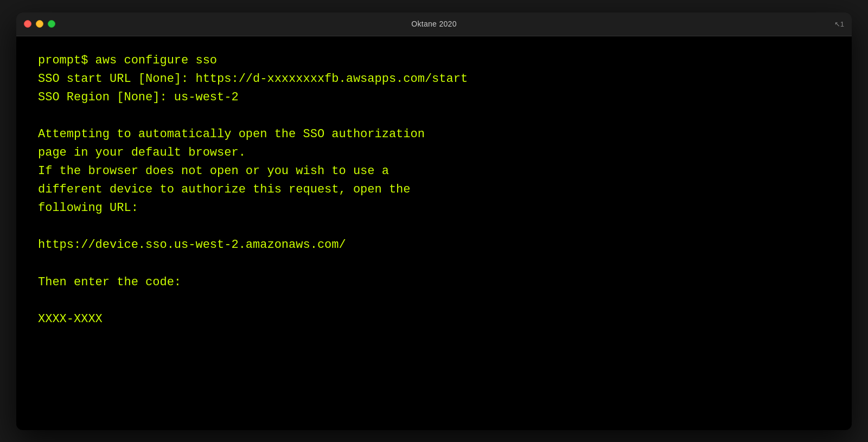 The image size is (868, 442). I want to click on terminal-line-sso-url: SSO start URL [None]: https://d-xxxxxxxx…, so click(434, 79).